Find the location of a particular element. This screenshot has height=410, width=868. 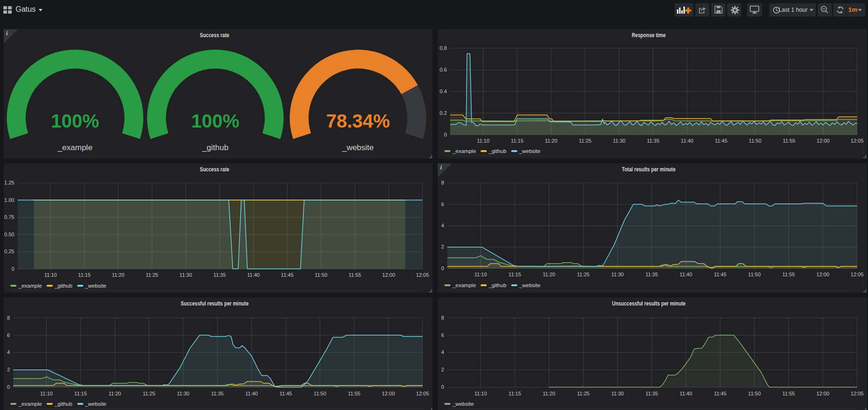

svg-text: 0.2 is located at coordinates (443, 113).